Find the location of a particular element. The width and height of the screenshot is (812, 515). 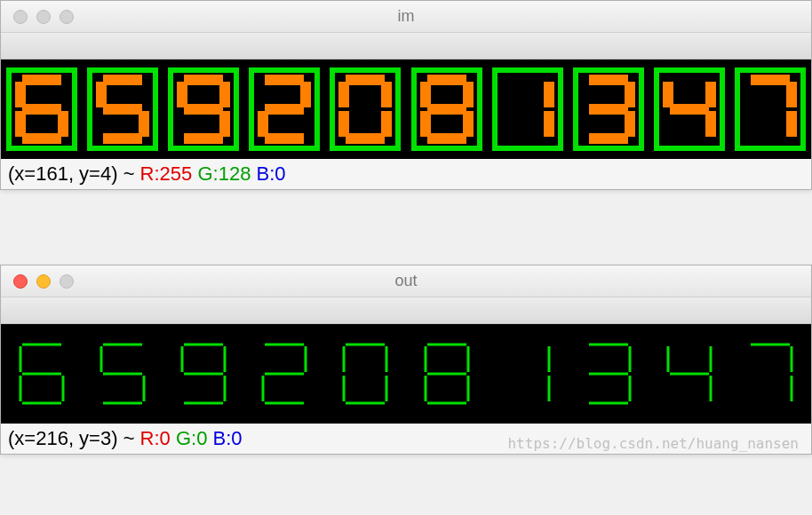

toolbar-im is located at coordinates (406, 46).